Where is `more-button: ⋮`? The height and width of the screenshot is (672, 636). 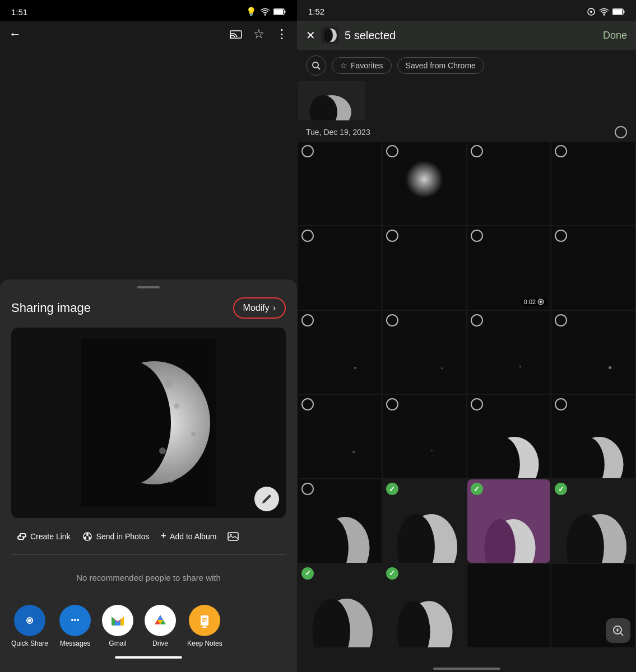
more-button: ⋮ is located at coordinates (282, 34).